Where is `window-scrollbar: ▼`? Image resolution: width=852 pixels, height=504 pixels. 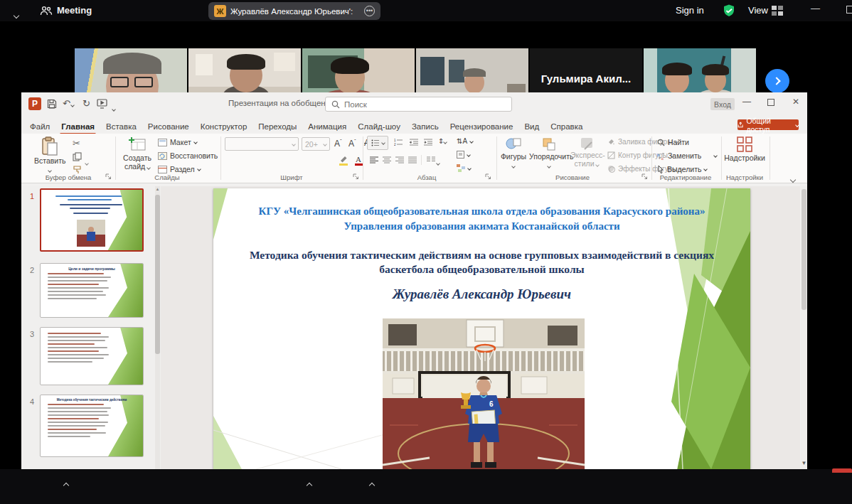 window-scrollbar: ▼ is located at coordinates (804, 328).